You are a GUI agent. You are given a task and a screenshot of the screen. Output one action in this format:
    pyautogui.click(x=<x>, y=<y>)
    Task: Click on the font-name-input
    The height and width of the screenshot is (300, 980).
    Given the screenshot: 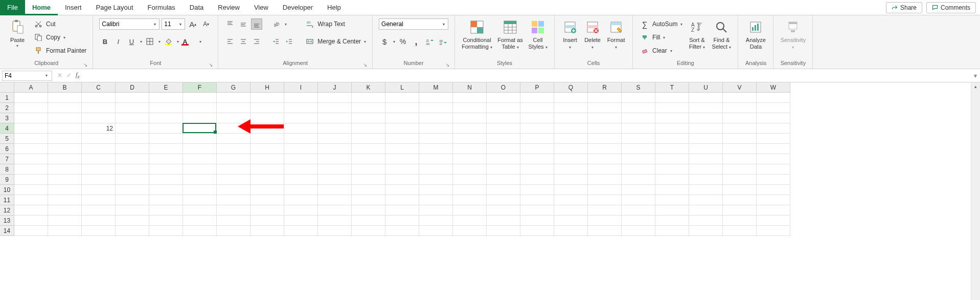 What is the action you would take?
    pyautogui.click(x=125, y=24)
    